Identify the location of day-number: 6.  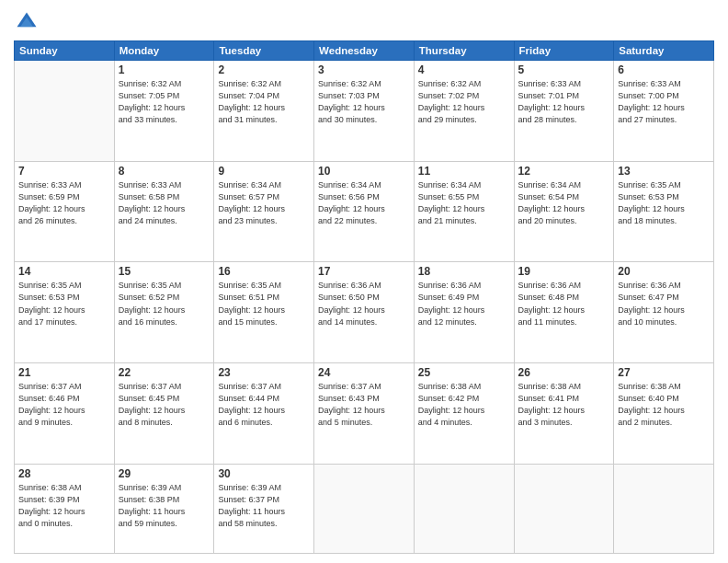
(664, 70).